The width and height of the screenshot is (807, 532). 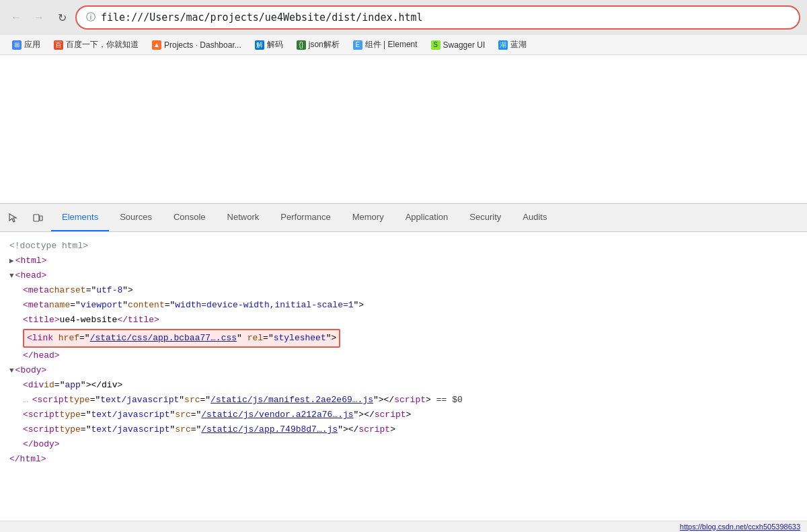 What do you see at coordinates (157, 45) in the screenshot?
I see `gitlab-icon: ▲` at bounding box center [157, 45].